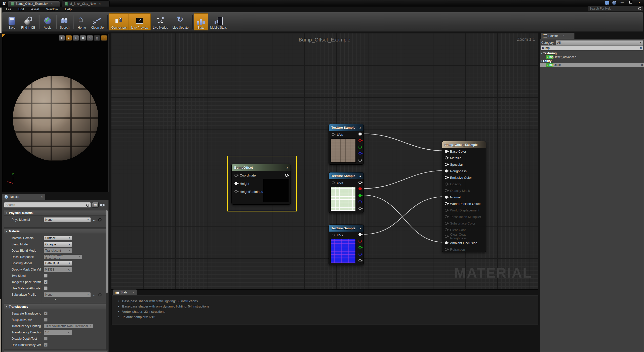 The width and height of the screenshot is (644, 352). Describe the element at coordinates (28, 22) in the screenshot. I see `find-in-cb-button: Find in CB` at that location.